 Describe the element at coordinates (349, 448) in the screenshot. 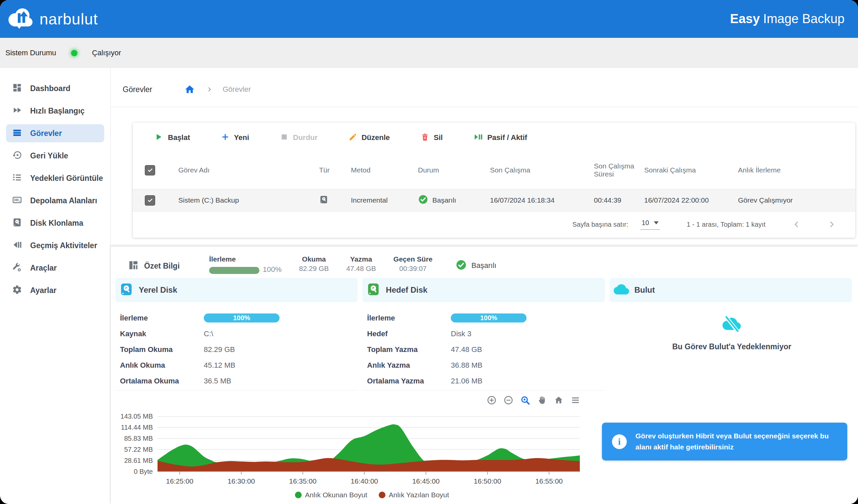

I see `chart-plot-area: 0 Byte28.61 MB57.22 MB85.83 MB114.44 MB1…` at that location.